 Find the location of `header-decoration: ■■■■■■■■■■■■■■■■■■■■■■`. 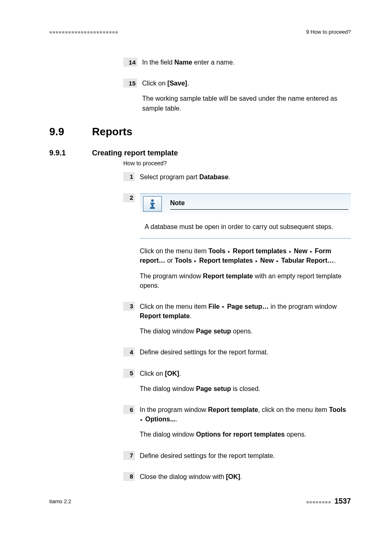

header-decoration: ■■■■■■■■■■■■■■■■■■■■■■ is located at coordinates (84, 32).